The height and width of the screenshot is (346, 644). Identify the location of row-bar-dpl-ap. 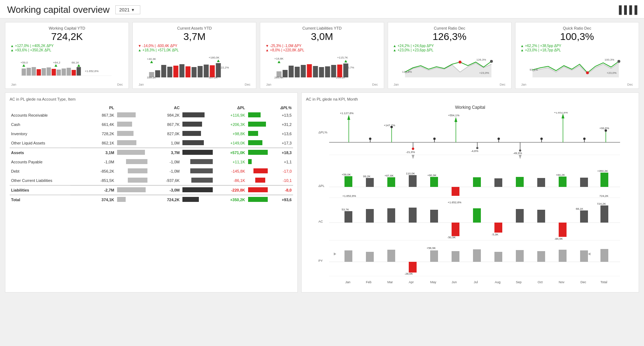
(258, 162).